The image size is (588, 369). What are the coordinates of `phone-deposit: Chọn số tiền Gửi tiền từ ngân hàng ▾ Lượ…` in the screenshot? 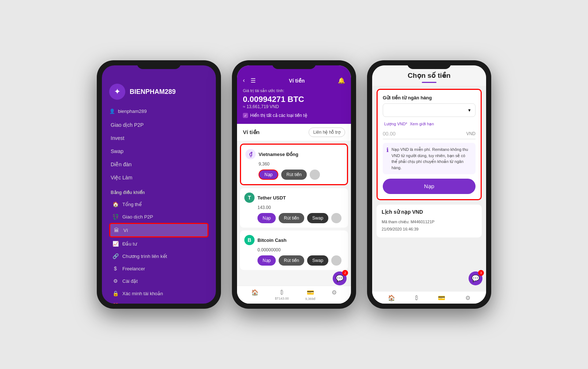 It's located at (429, 184).